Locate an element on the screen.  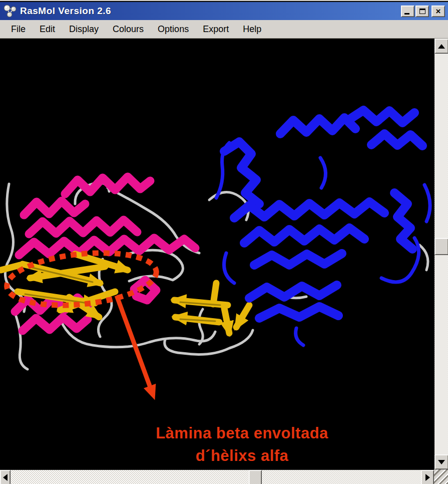
menu-options: Options is located at coordinates (173, 29).